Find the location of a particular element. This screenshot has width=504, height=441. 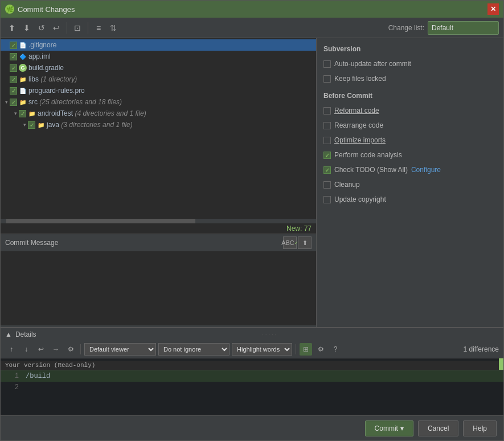

details-toolbar: ↑ ↓ ↩ → ⚙ Default viewer Unified viewer … is located at coordinates (252, 350).